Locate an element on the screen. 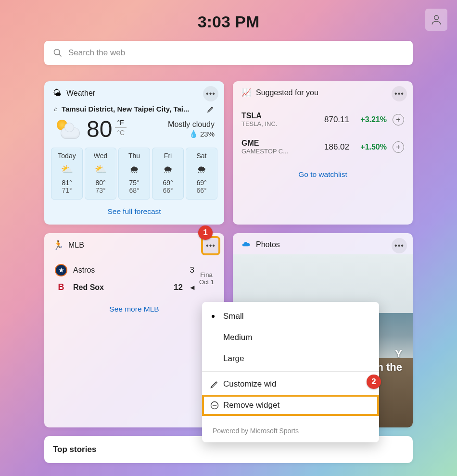 This screenshot has height=476, width=457. photos-more-button: ••• is located at coordinates (399, 246).